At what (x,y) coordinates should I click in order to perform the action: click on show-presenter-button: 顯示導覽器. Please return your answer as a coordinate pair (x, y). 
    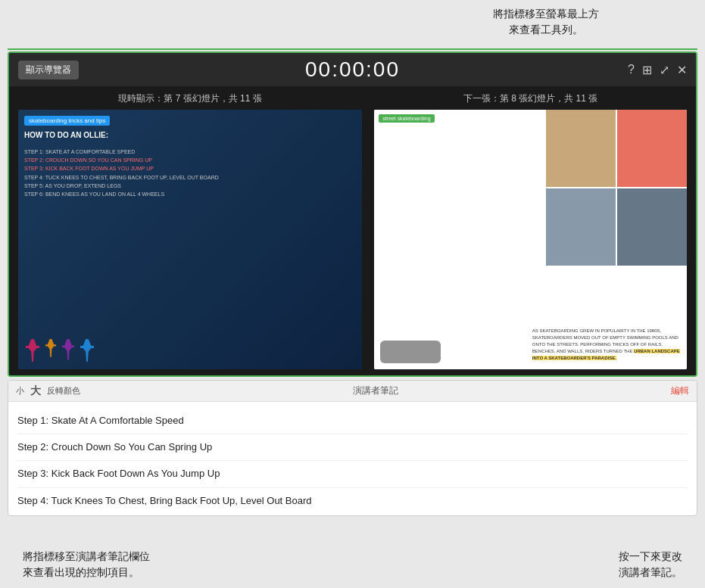
    Looking at the image, I should click on (48, 70).